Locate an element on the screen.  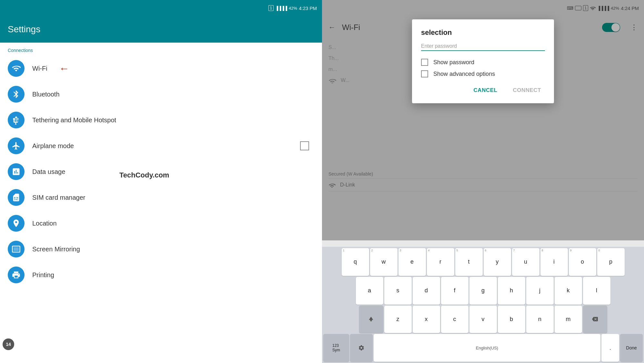
show-advanced-row: Show advanced options is located at coordinates (483, 74).